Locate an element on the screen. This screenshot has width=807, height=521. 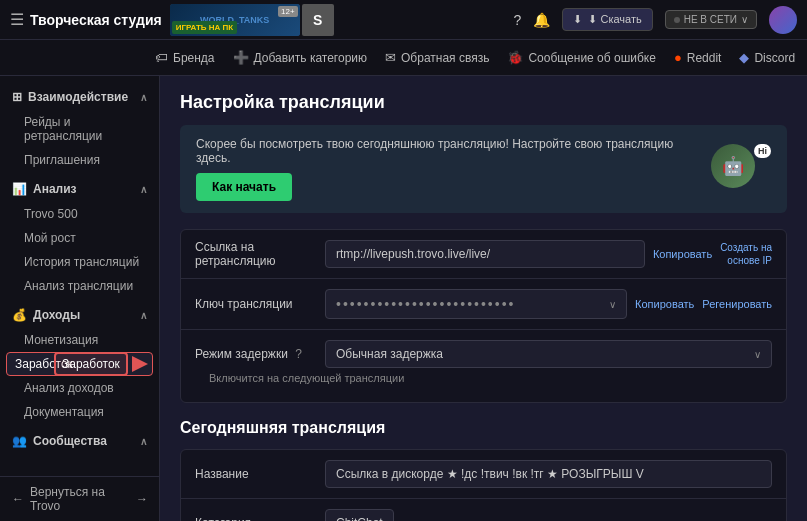
stream-title-value is located at coordinates (548, 474).